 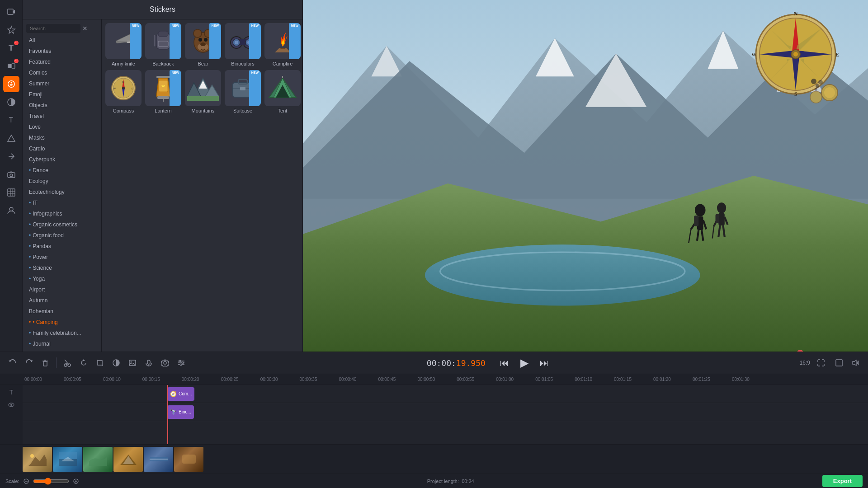 I want to click on ruler-tick: 00:00:15, so click(x=151, y=380).